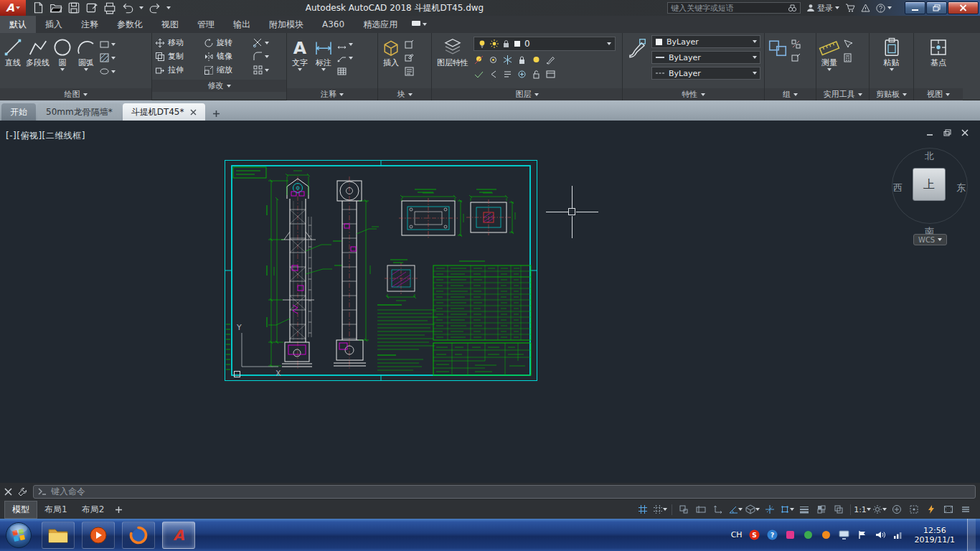  What do you see at coordinates (130, 24) in the screenshot?
I see `ribbon-tab-parametric: 参数化` at bounding box center [130, 24].